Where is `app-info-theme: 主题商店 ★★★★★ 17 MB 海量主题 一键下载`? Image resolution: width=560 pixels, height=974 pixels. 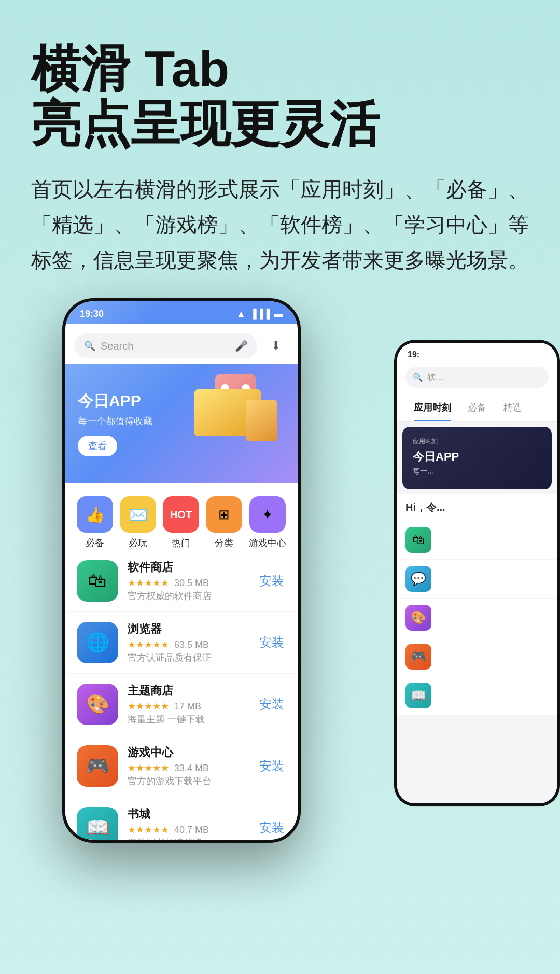 app-info-theme: 主题商店 ★★★★★ 17 MB 海量主题 一键下载 is located at coordinates (188, 704).